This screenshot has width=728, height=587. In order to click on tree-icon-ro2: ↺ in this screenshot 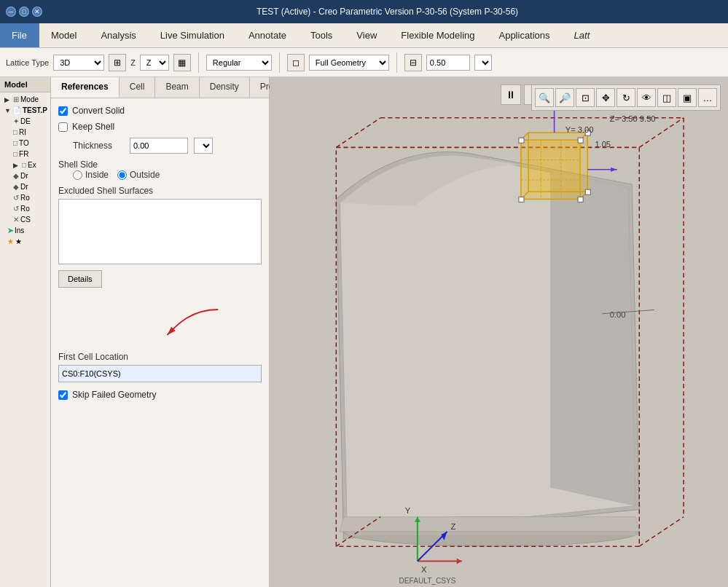, I will do `click(16, 208)`.